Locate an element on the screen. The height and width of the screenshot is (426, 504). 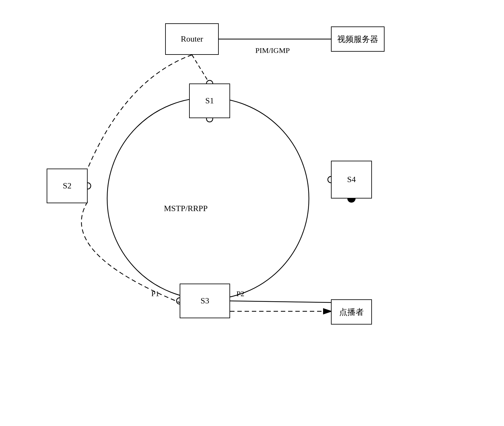
vod-client-node: 点播者 is located at coordinates (351, 312).